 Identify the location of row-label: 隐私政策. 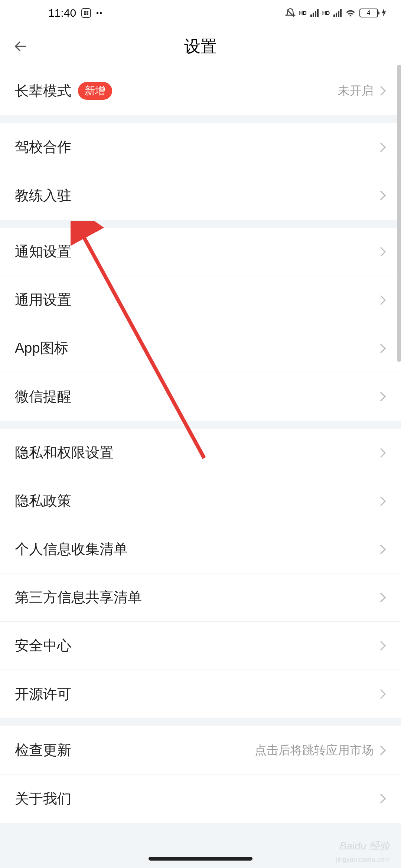
(43, 501).